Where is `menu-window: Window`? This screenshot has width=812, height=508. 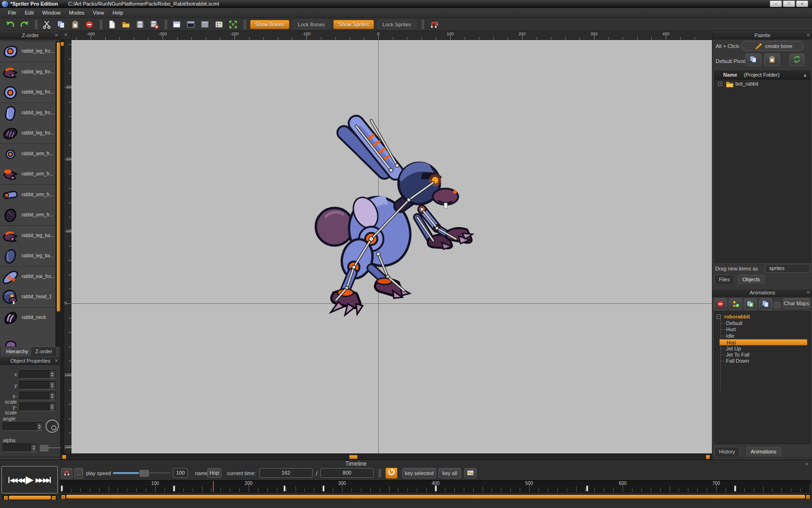
menu-window: Window is located at coordinates (52, 13).